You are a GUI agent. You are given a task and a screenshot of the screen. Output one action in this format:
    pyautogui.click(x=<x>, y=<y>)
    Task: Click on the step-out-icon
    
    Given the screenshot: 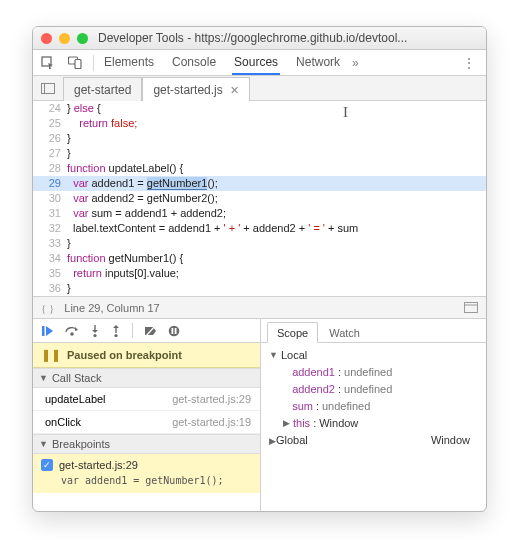 What is the action you would take?
    pyautogui.click(x=116, y=331)
    